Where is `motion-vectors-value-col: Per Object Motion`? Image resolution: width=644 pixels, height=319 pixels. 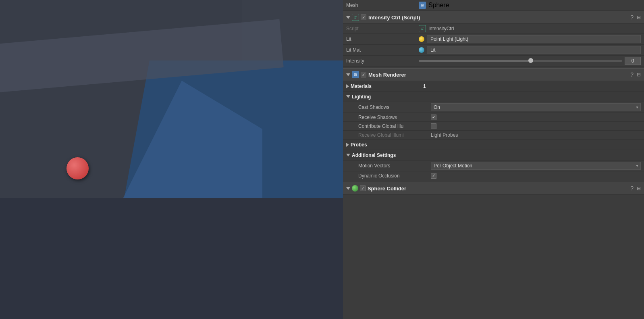 motion-vectors-value-col: Per Object Motion is located at coordinates (536, 166).